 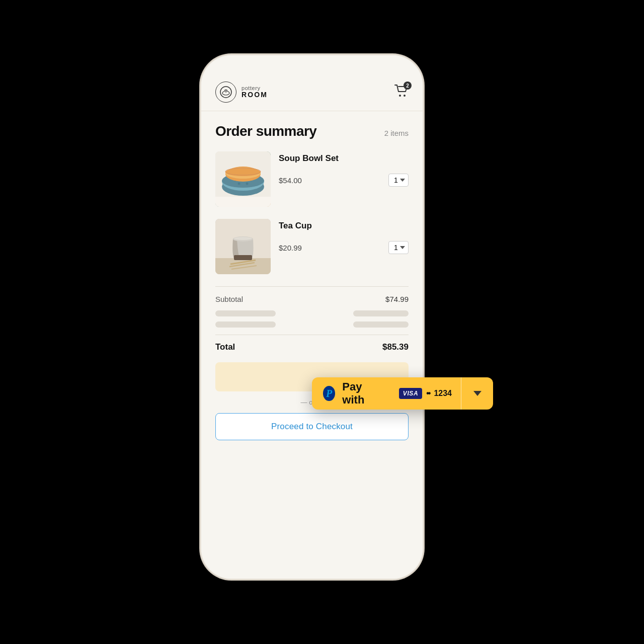 What do you see at coordinates (242, 92) in the screenshot?
I see `logo: pottery ROOM` at bounding box center [242, 92].